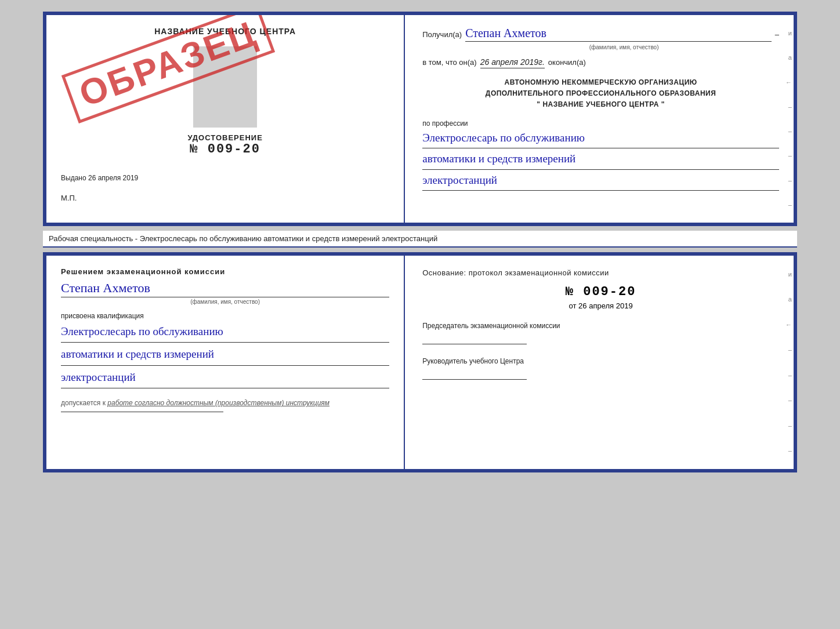 This screenshot has width=840, height=629. I want to click on right-decorative-top: и а ← – – – – –, so click(787, 119).